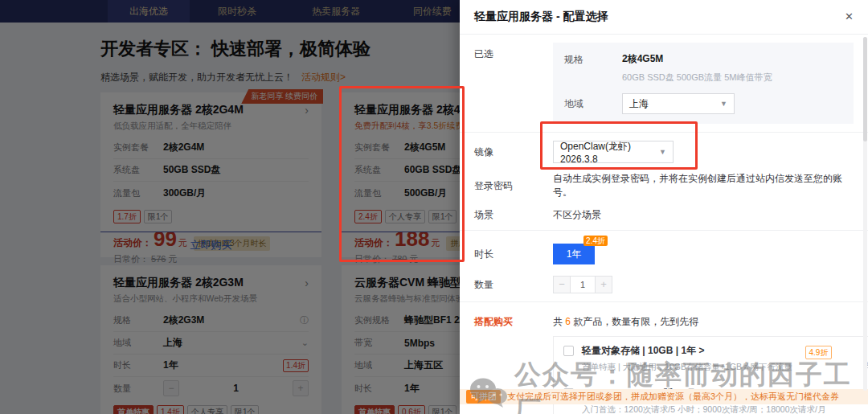 The width and height of the screenshot is (868, 414). Describe the element at coordinates (514, 187) in the screenshot. I see `password-label: 登录密码` at that location.